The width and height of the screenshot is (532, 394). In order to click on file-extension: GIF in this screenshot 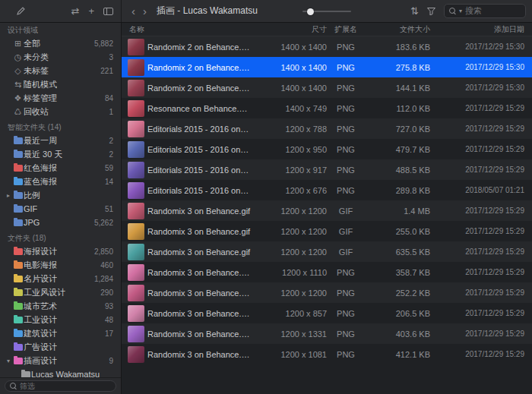, I will do `click(346, 211)`.